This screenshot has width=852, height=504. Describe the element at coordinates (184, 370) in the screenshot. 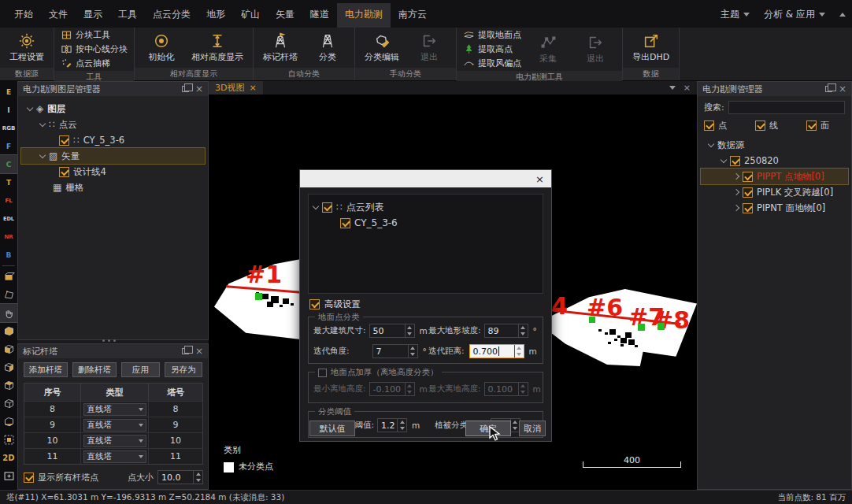

I see `save-as-button: 另存为` at that location.